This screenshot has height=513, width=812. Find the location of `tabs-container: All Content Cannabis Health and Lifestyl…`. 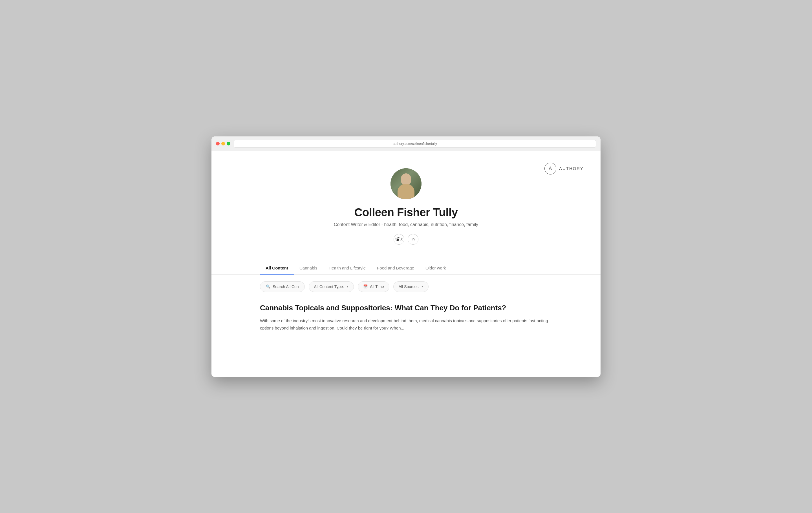

tabs-container: All Content Cannabis Health and Lifestyl… is located at coordinates (406, 268).